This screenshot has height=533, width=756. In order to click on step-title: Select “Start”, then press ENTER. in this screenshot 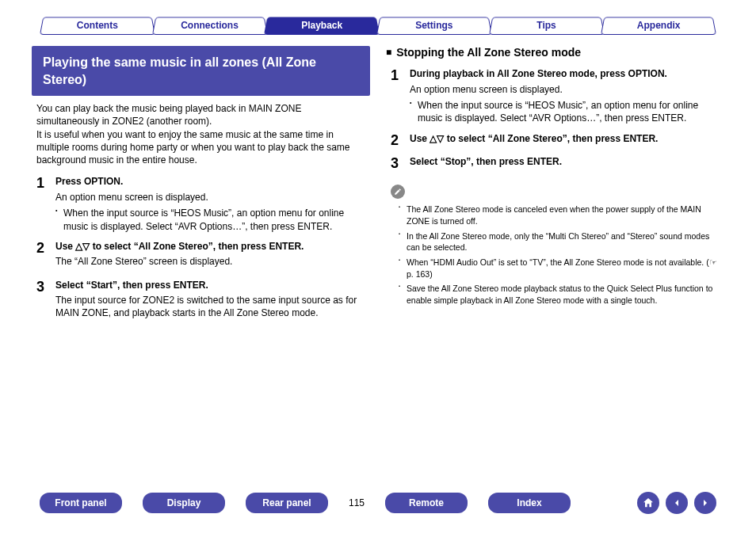, I will do `click(211, 286)`.